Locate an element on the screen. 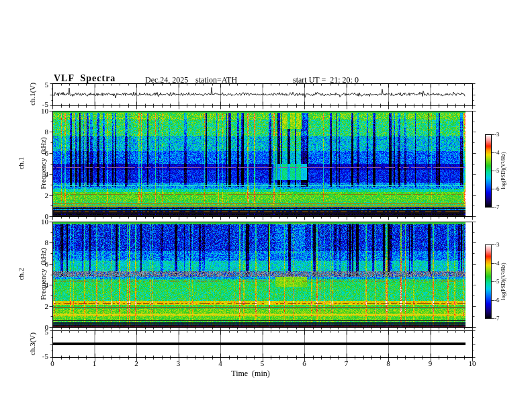  x-tick-label: 7 is located at coordinates (347, 363).